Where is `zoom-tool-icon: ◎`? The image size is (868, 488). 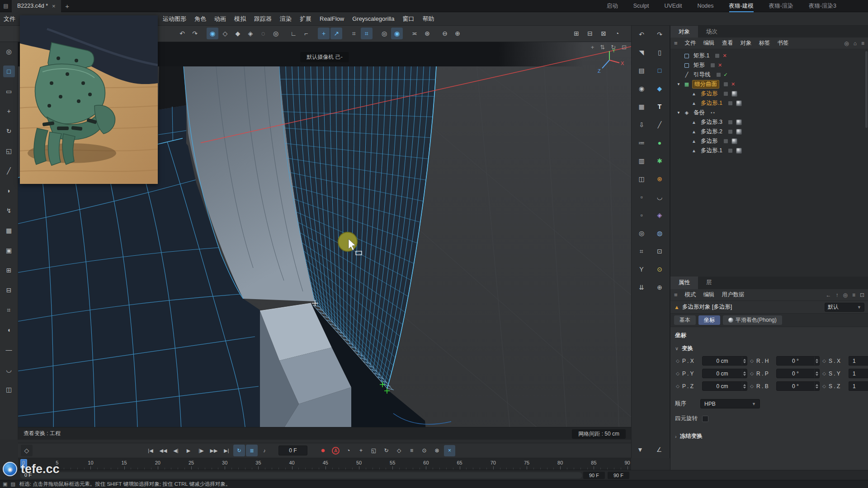 zoom-tool-icon: ◎ is located at coordinates (9, 52).